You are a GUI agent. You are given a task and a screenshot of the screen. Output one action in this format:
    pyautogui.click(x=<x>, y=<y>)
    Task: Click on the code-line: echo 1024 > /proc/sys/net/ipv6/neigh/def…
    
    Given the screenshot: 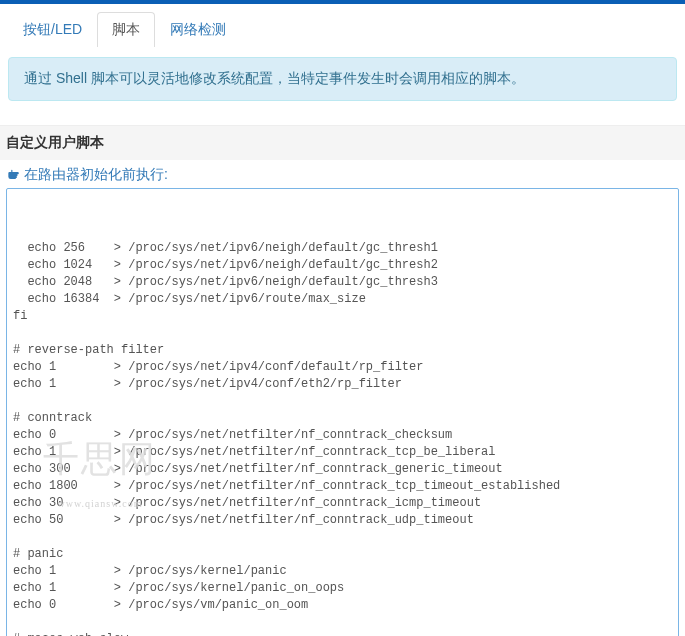 What is the action you would take?
    pyautogui.click(x=342, y=266)
    